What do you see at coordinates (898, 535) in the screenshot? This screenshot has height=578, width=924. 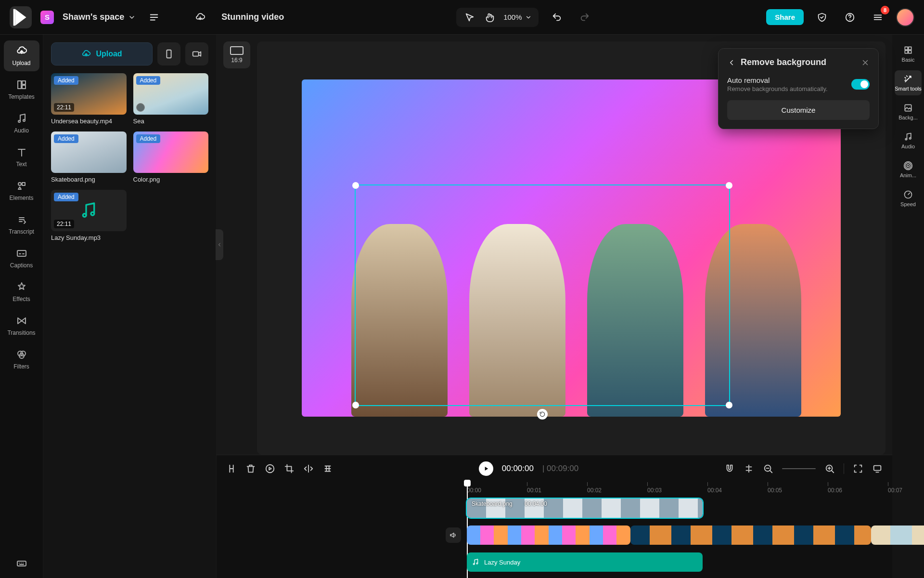 I see `timeline-clip-sea` at bounding box center [898, 535].